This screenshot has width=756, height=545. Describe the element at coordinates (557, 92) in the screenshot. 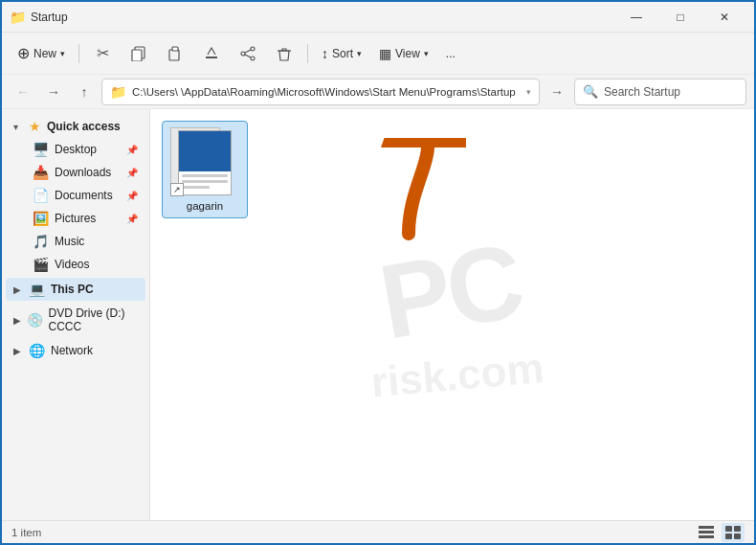

I see `go-button: →` at that location.